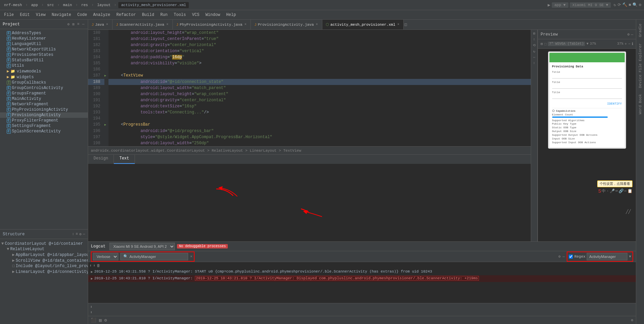 The image size is (644, 324). I want to click on tree-provisioning-activity: C ProvisioningActivity, so click(44, 115).